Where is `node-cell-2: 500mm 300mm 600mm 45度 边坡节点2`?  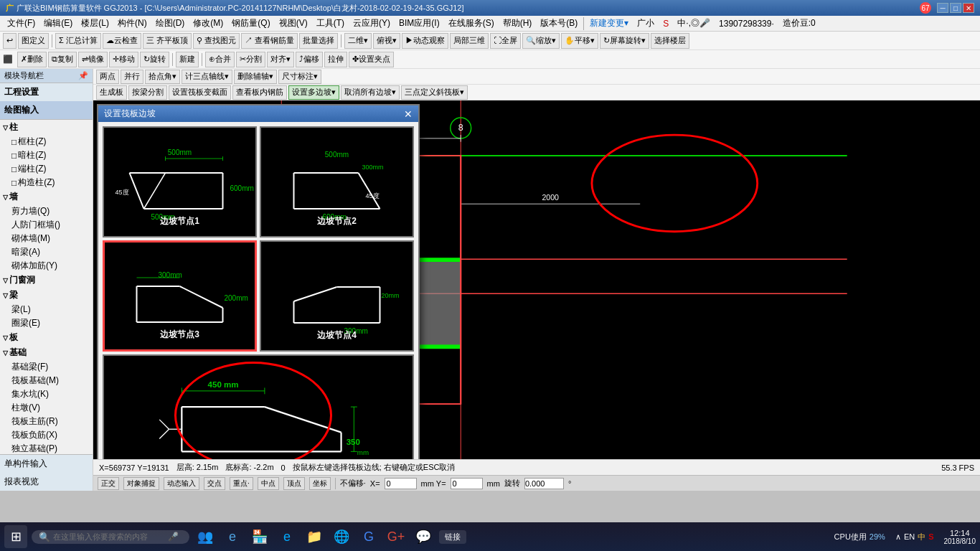
node-cell-2: 500mm 300mm 600mm 45度 边坡节点2 is located at coordinates (337, 182).